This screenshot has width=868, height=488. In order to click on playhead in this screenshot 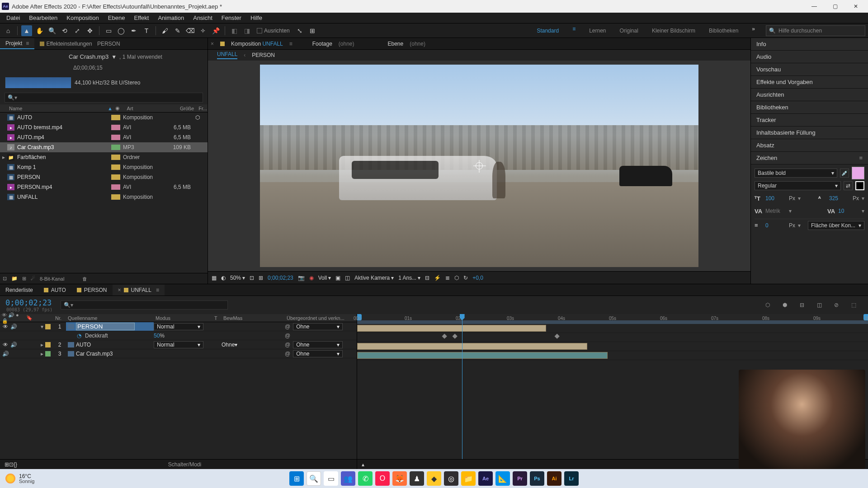, I will do `click(462, 391)`.